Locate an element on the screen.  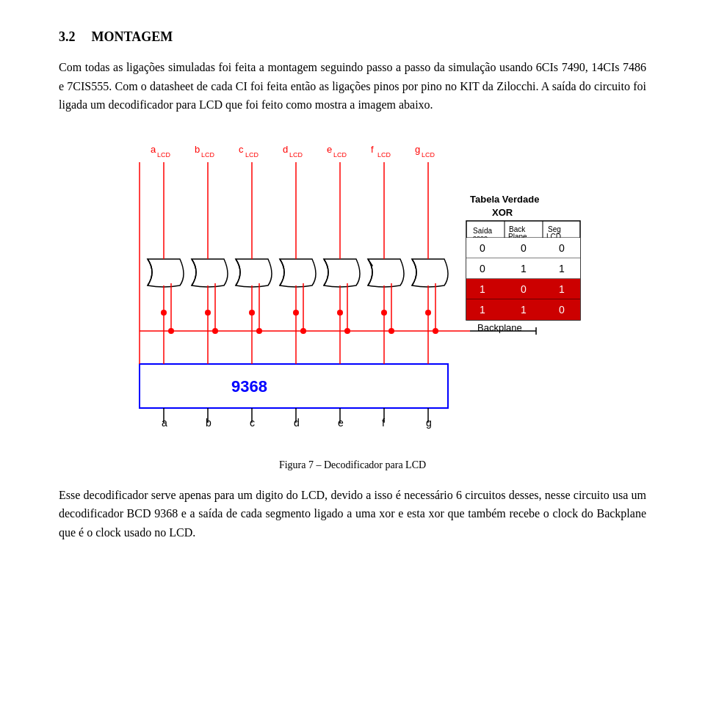
svg-text: Tabela Verdade is located at coordinates (505, 200).